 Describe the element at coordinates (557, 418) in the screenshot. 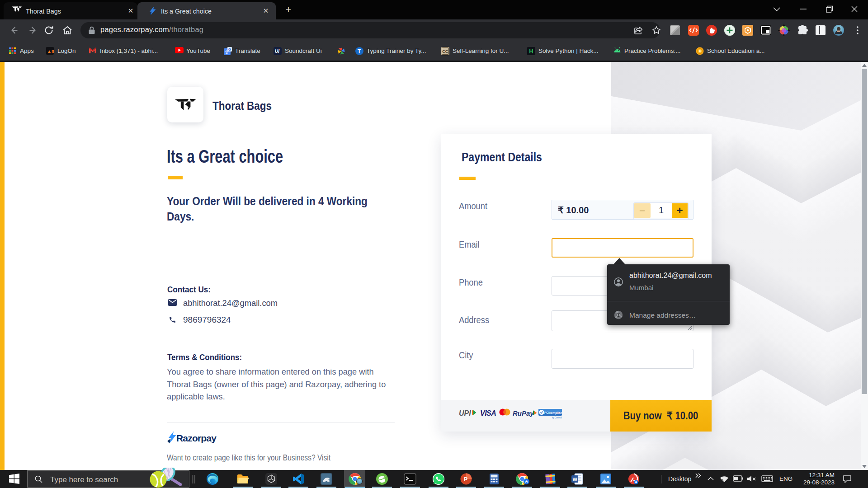

I see `svg-text: by ControlCase` at that location.